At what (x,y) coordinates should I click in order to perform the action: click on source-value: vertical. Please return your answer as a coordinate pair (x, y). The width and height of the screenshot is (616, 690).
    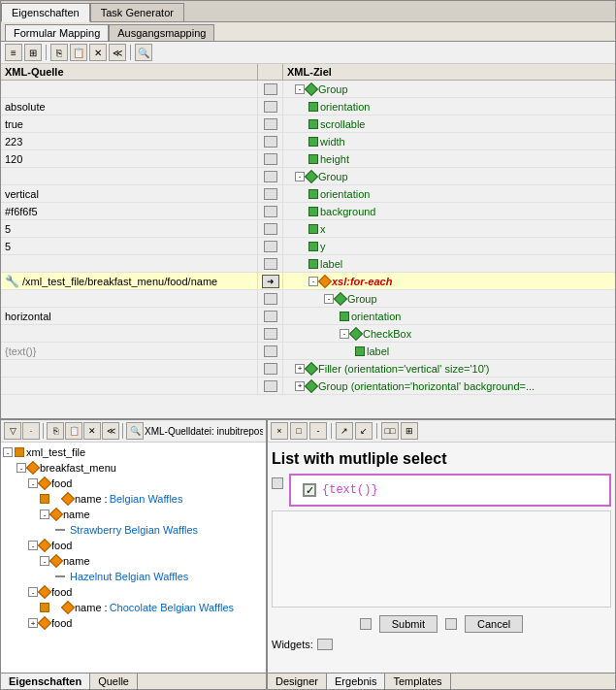
    Looking at the image, I should click on (21, 194).